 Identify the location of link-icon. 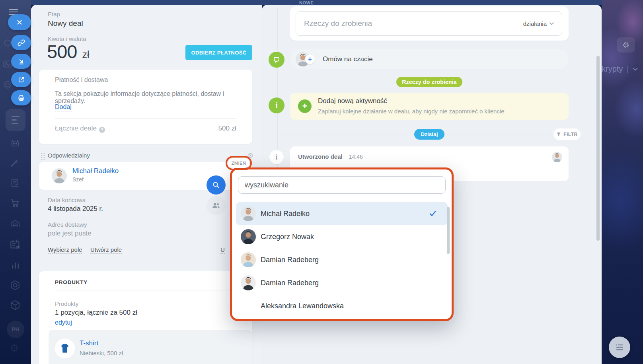
(21, 43).